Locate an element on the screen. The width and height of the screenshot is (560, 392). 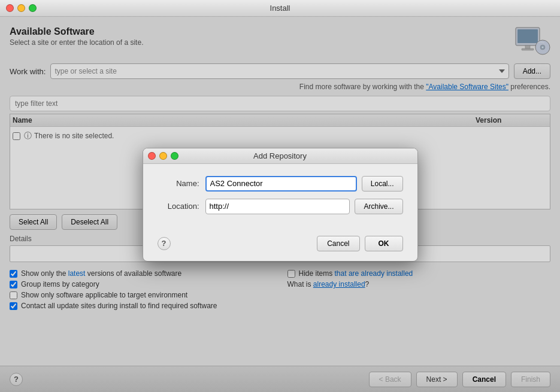
modal-name-label: Name: is located at coordinates (178, 183).